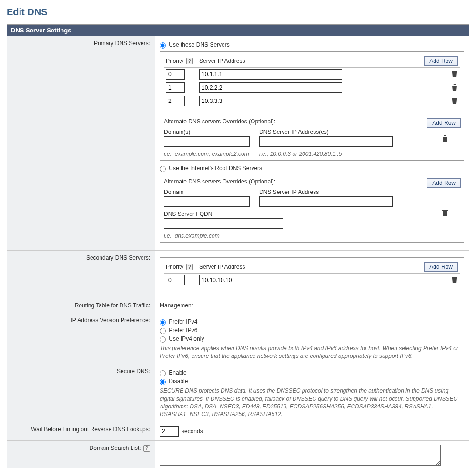 Image resolution: width=476 pixels, height=468 pixels. I want to click on fqdn-hint: i.e., dns.example.com, so click(226, 236).